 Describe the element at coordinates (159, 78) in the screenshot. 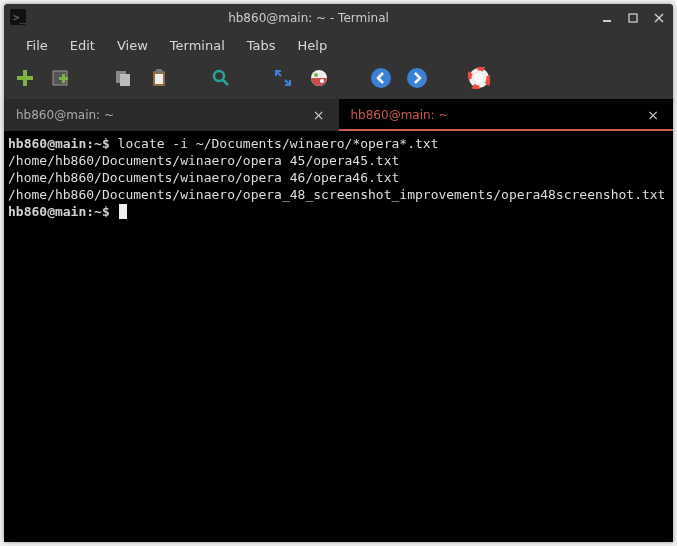

I see `paste-button` at that location.